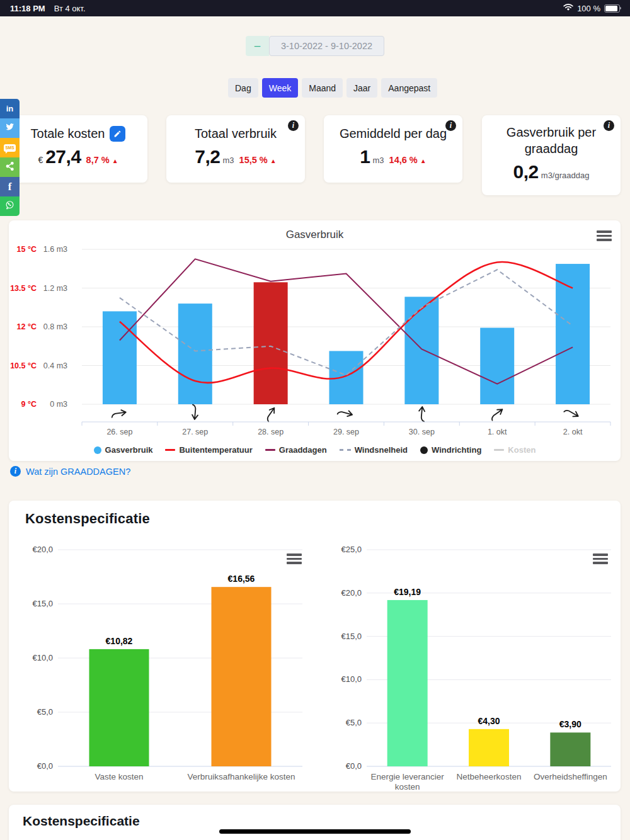 The image size is (630, 840). What do you see at coordinates (10, 108) in the screenshot?
I see `linkedin-icon: in` at bounding box center [10, 108].